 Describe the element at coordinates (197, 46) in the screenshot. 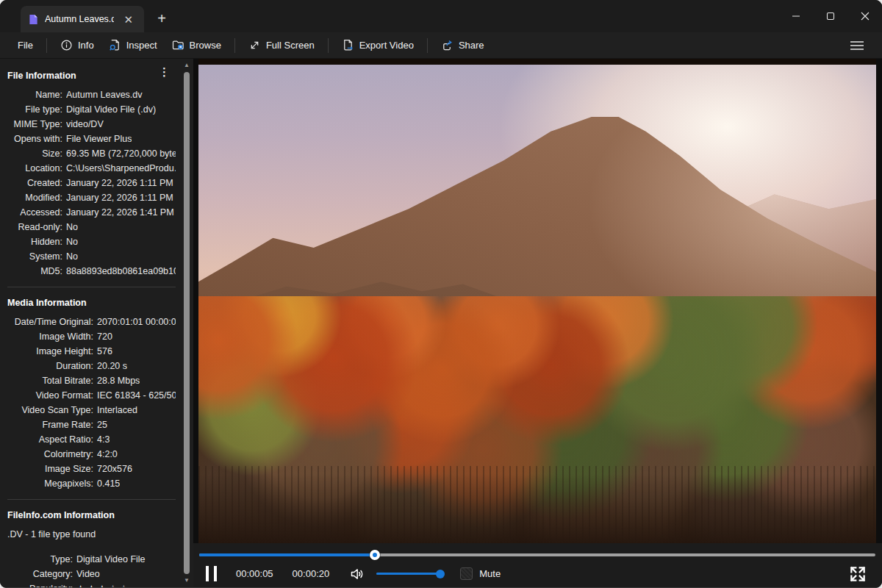

I see `toolbar-button-browse: Browse` at that location.